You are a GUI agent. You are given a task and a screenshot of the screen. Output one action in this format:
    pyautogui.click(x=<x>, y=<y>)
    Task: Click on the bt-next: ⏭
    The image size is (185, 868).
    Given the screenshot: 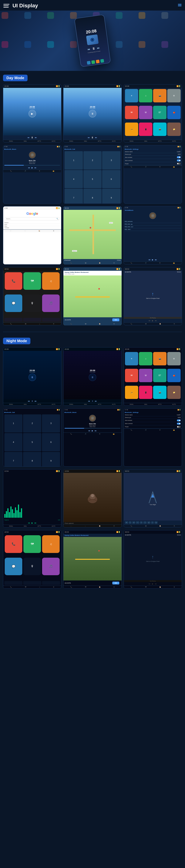 What is the action you would take?
    pyautogui.click(x=35, y=168)
    